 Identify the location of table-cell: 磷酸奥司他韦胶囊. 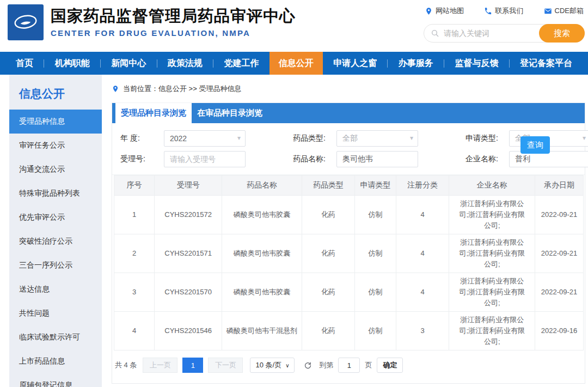
(262, 215).